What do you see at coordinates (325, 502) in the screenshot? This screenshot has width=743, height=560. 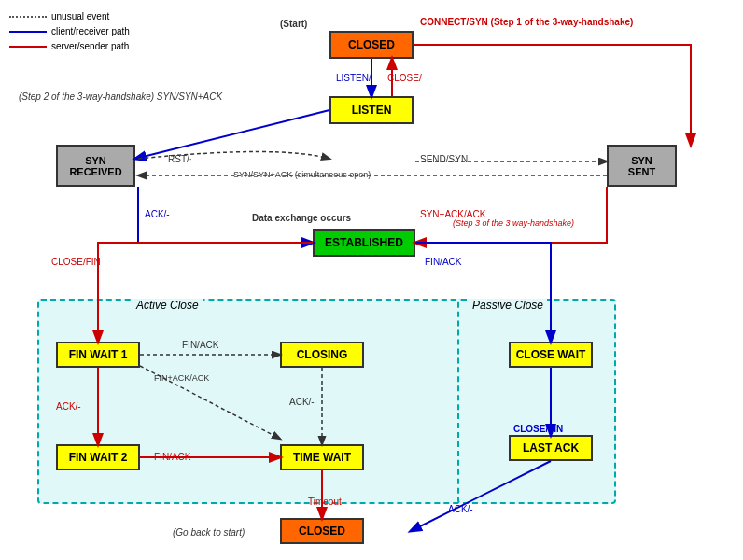 I see `label-timeout: Timeout` at bounding box center [325, 502].